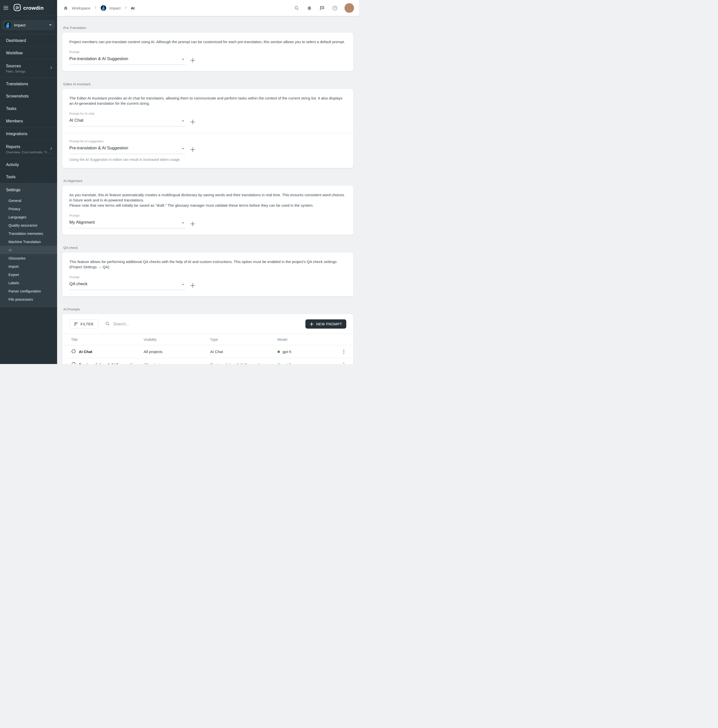 This screenshot has height=728, width=718. What do you see at coordinates (28, 152) in the screenshot?
I see `sidebar-item-reports-sublabel: Overview, Cost estimate, Transl…` at bounding box center [28, 152].